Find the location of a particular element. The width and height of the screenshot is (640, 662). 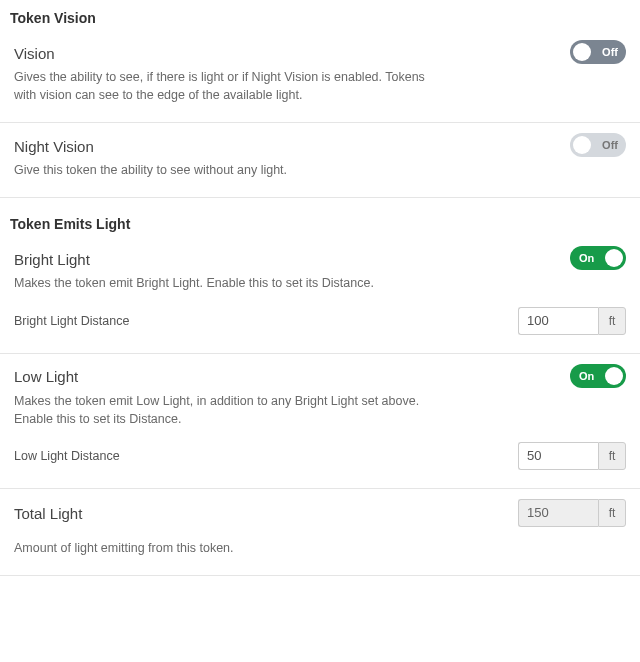

total-light-description: Amount of light emitting from this token… is located at coordinates (224, 548).